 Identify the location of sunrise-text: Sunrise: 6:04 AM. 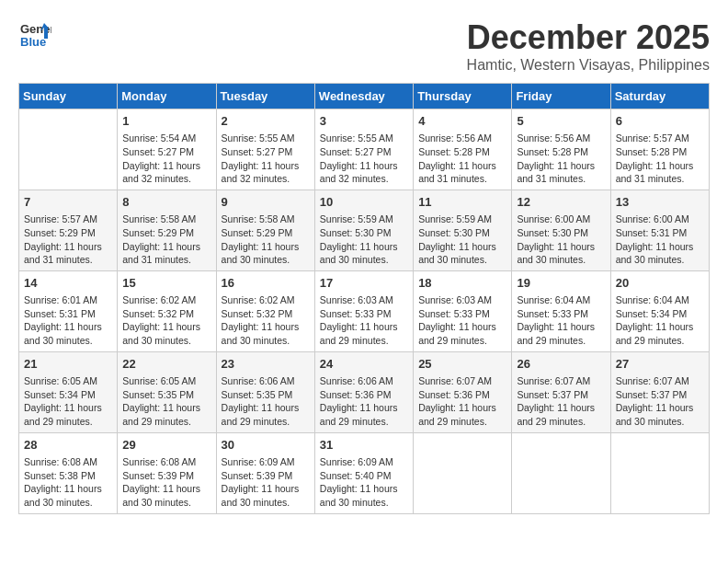
(660, 300).